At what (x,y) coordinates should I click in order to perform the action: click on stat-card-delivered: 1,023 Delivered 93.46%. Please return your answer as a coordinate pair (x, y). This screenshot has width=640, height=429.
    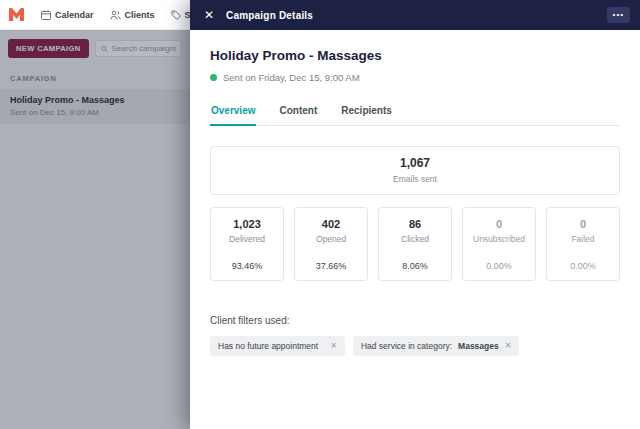
    Looking at the image, I should click on (247, 244).